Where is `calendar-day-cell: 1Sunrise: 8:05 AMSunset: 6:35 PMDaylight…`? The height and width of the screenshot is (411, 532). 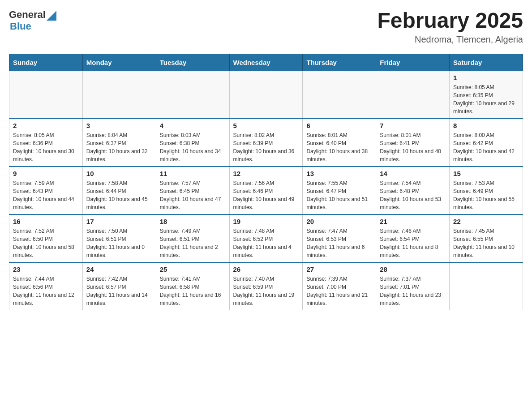
calendar-day-cell: 1Sunrise: 8:05 AMSunset: 6:35 PMDaylight… is located at coordinates (486, 95).